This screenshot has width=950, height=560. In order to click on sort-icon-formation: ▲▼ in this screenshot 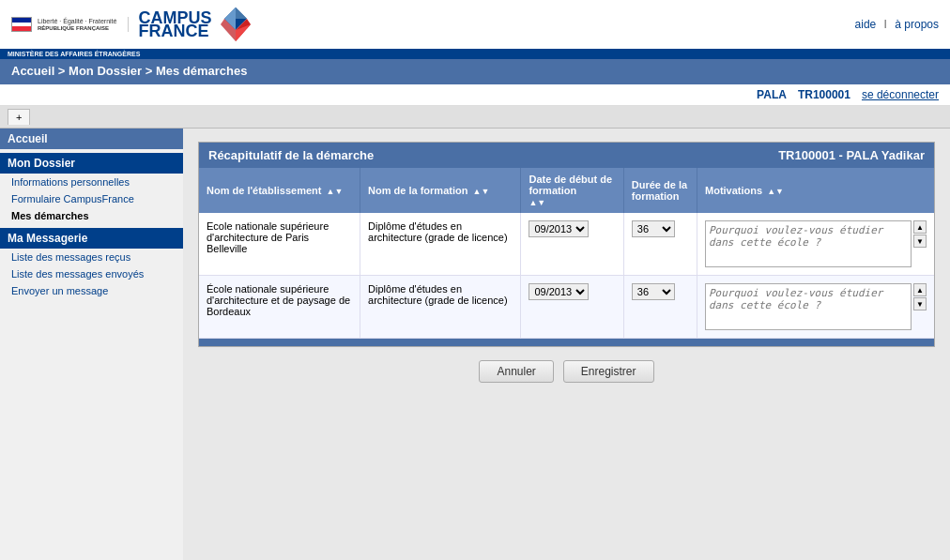, I will do `click(481, 191)`.